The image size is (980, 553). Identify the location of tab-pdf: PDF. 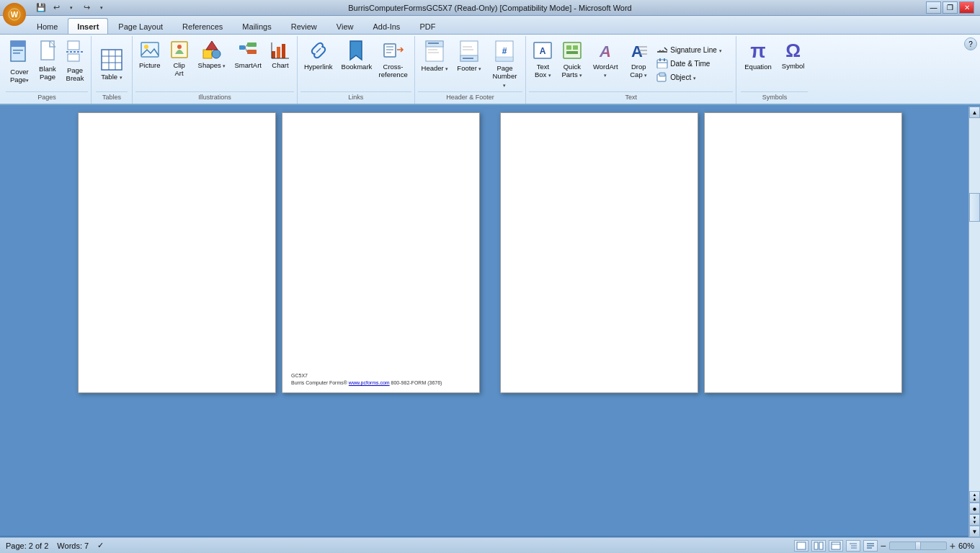
(427, 26).